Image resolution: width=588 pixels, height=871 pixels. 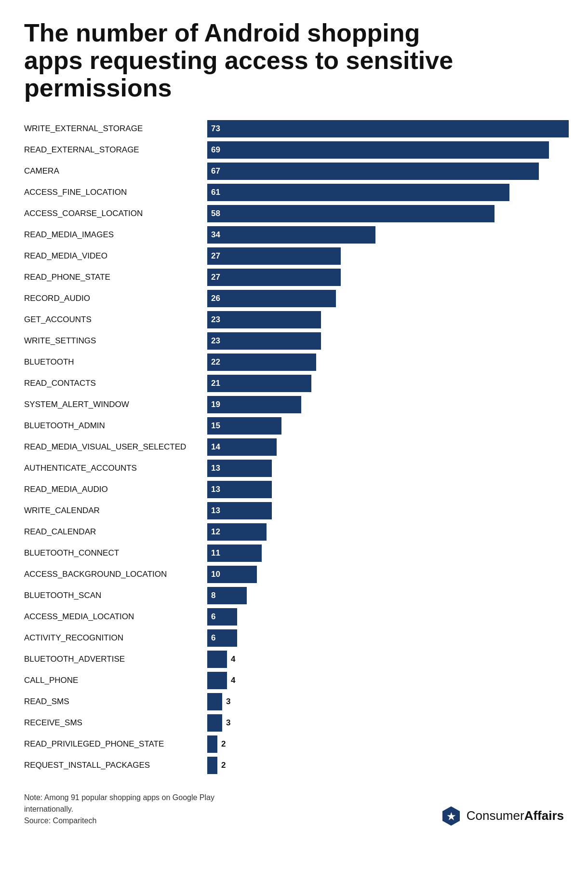 What do you see at coordinates (214, 574) in the screenshot?
I see `bar-value: 10` at bounding box center [214, 574].